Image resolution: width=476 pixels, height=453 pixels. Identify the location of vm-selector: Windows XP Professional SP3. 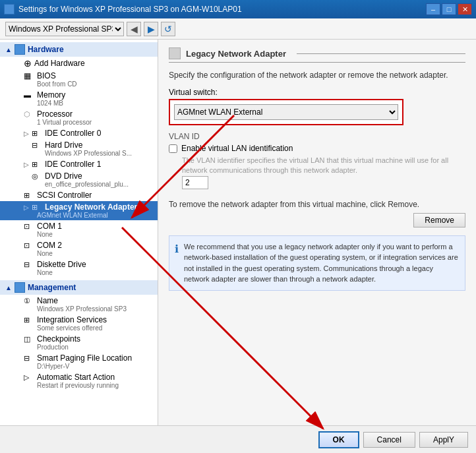
(65, 29).